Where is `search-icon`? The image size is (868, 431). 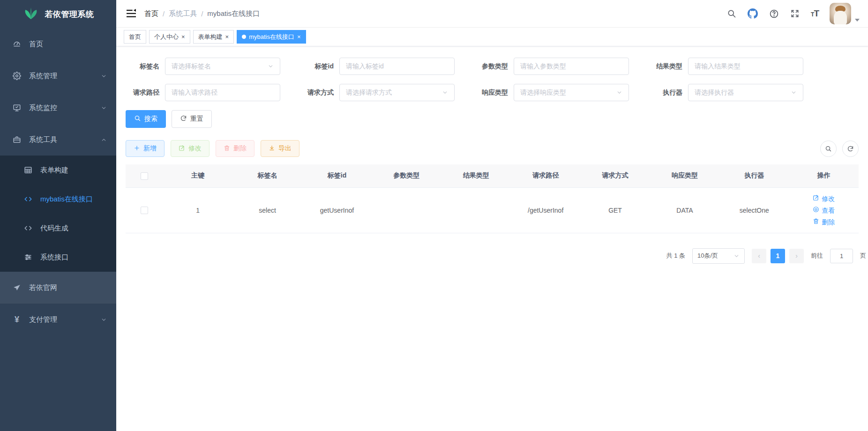 search-icon is located at coordinates (732, 14).